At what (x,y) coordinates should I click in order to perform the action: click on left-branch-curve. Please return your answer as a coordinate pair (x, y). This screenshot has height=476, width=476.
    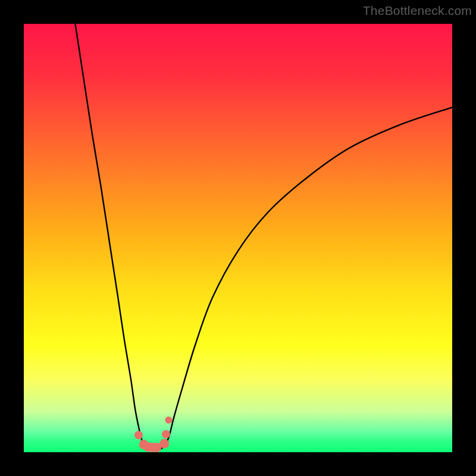
    Looking at the image, I should click on (109, 234).